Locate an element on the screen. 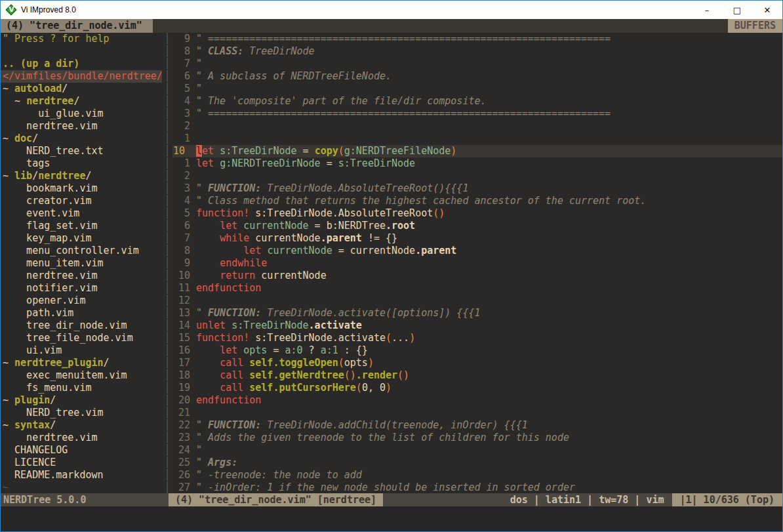  tree-item: CHANGELOG is located at coordinates (83, 450).